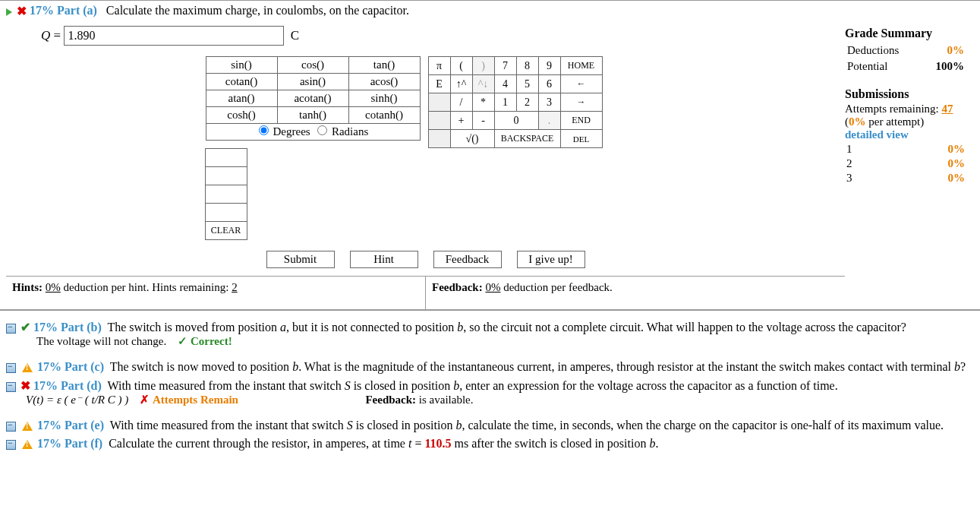  Describe the element at coordinates (515, 102) in the screenshot. I see `keypad: π ( ) 7 8 9 HOME E ↑^ ^↓ 4 5 6 ← / * 1 2…` at that location.